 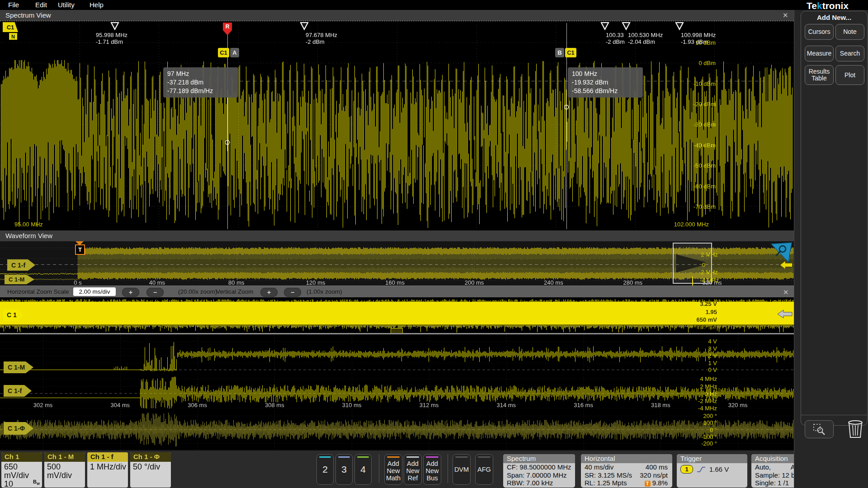 What do you see at coordinates (627, 471) in the screenshot?
I see `horizontal-settings-panel: Horizontal 40 ms/div 400 ms SR: 3.125 MS…` at bounding box center [627, 471].